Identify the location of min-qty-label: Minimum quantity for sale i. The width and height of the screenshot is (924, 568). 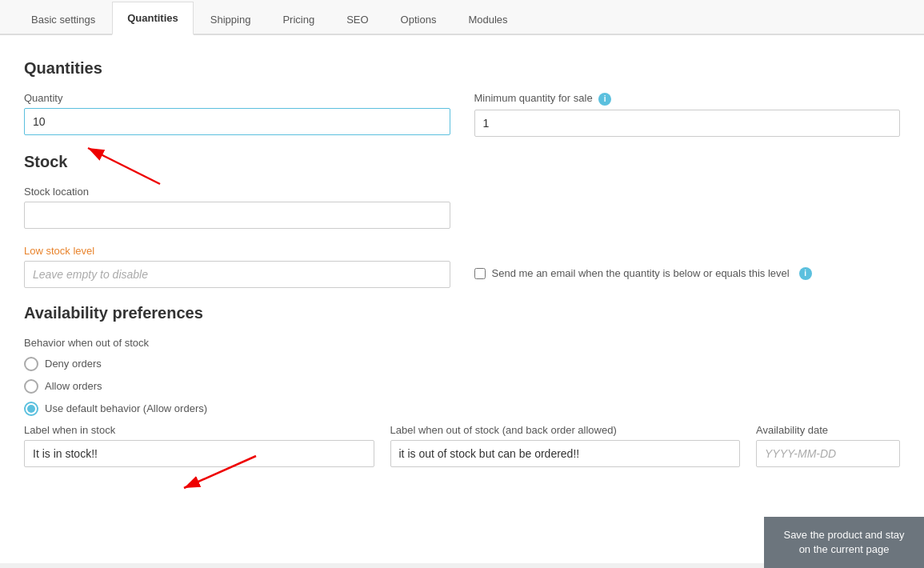
(688, 99).